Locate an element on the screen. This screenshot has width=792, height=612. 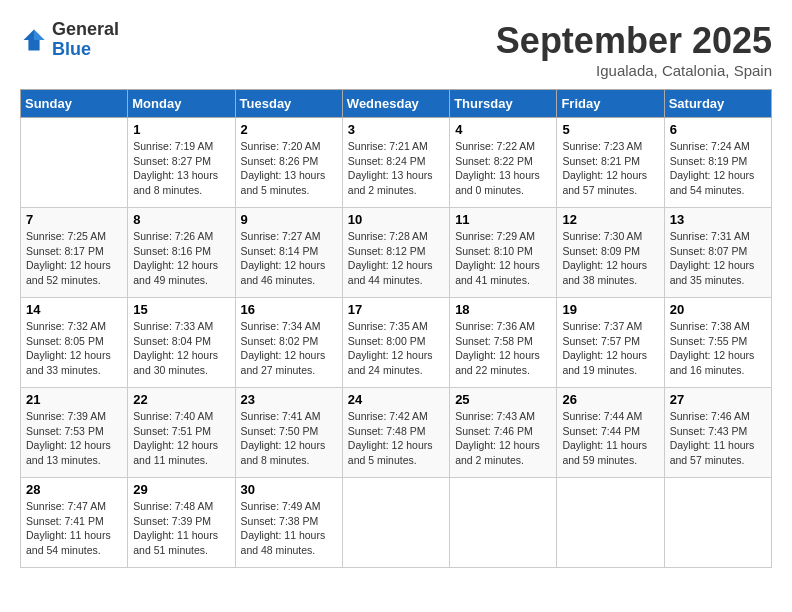
day-number: 13 is located at coordinates (718, 220).